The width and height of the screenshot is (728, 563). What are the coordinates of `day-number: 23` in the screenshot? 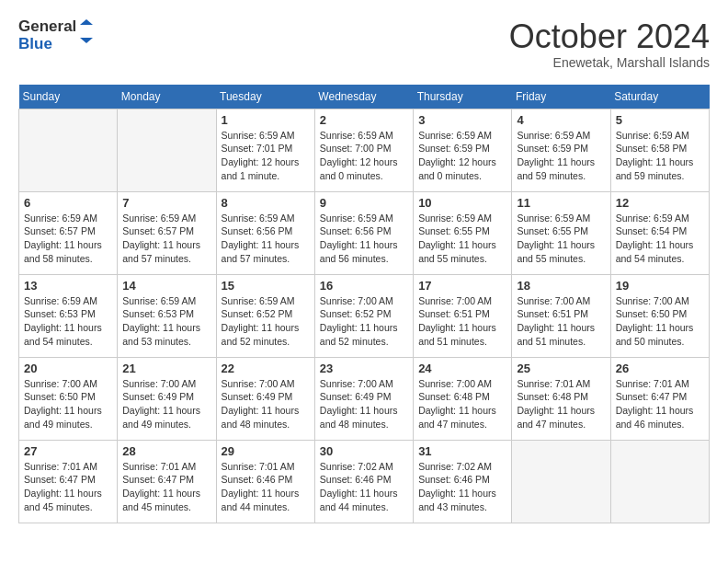 It's located at (364, 368).